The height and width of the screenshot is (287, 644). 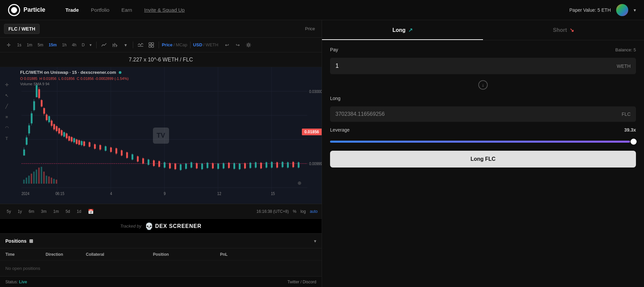 What do you see at coordinates (53, 45) in the screenshot?
I see `tf-15m: 15m` at bounding box center [53, 45].